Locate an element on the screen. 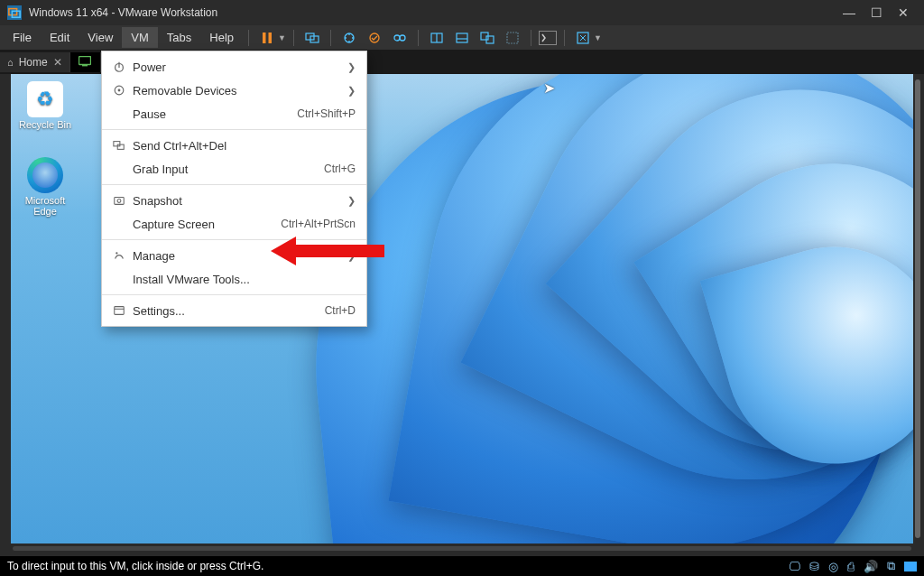 This screenshot has width=924, height=576. menu-shortcut: Ctrl+Alt+PrtScn is located at coordinates (318, 224).